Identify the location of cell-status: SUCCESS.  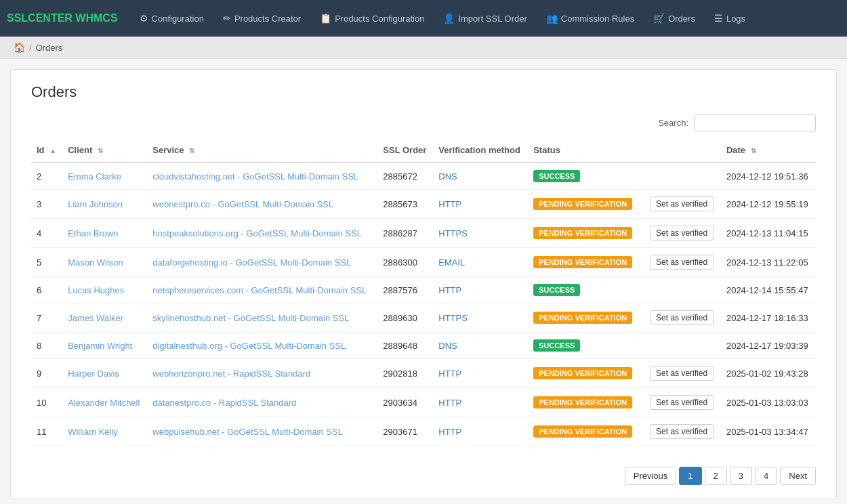
(584, 176).